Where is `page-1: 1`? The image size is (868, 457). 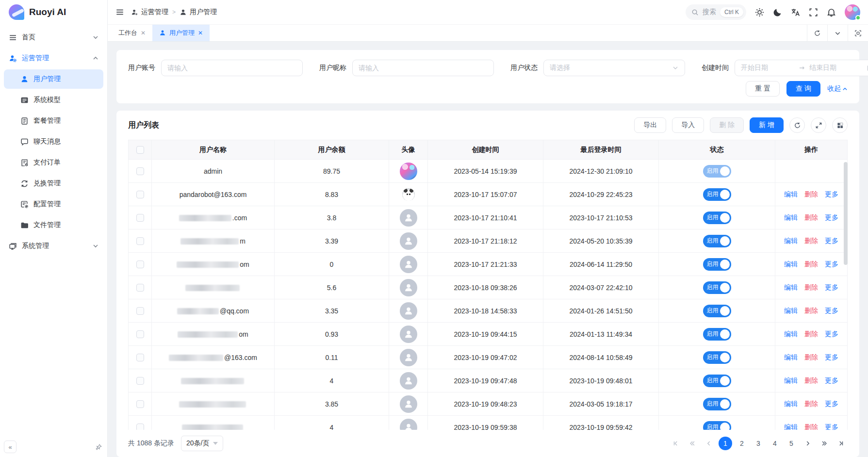
page-1: 1 is located at coordinates (725, 443).